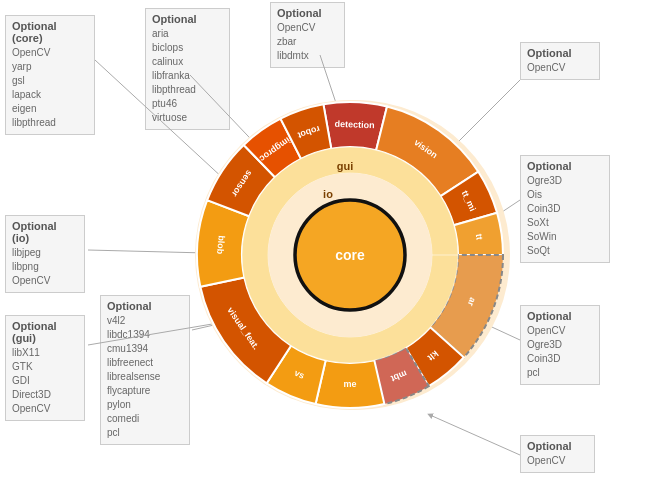 The height and width of the screenshot is (500, 650). I want to click on optional-gui-items: libX11GTKGDIDirect3DOpenCV, so click(45, 381).